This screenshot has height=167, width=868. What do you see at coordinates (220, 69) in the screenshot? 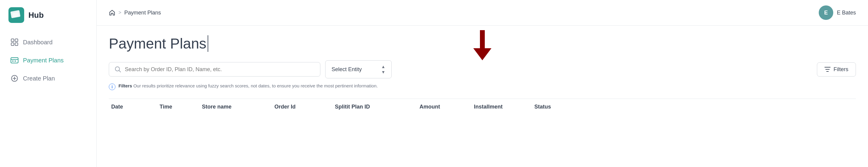
I see `search-input` at bounding box center [220, 69].